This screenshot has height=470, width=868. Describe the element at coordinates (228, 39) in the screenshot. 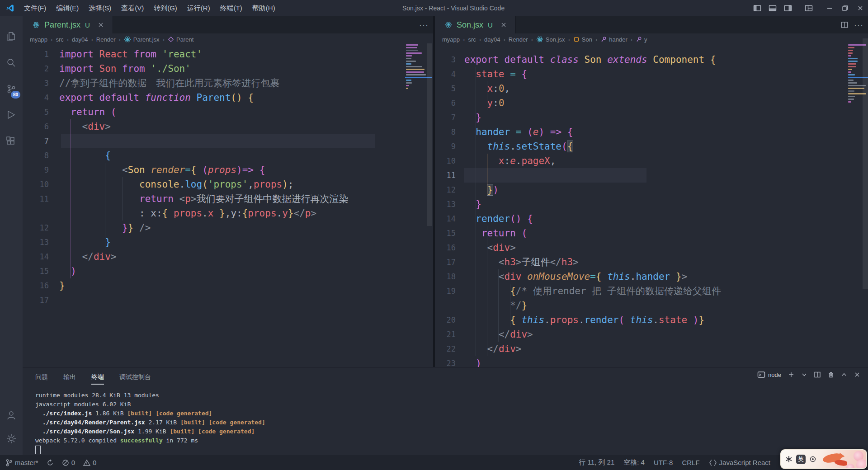

I see `breadcrumb-left: myapp›src›day04›Render›Parent.jsx›Parent` at that location.